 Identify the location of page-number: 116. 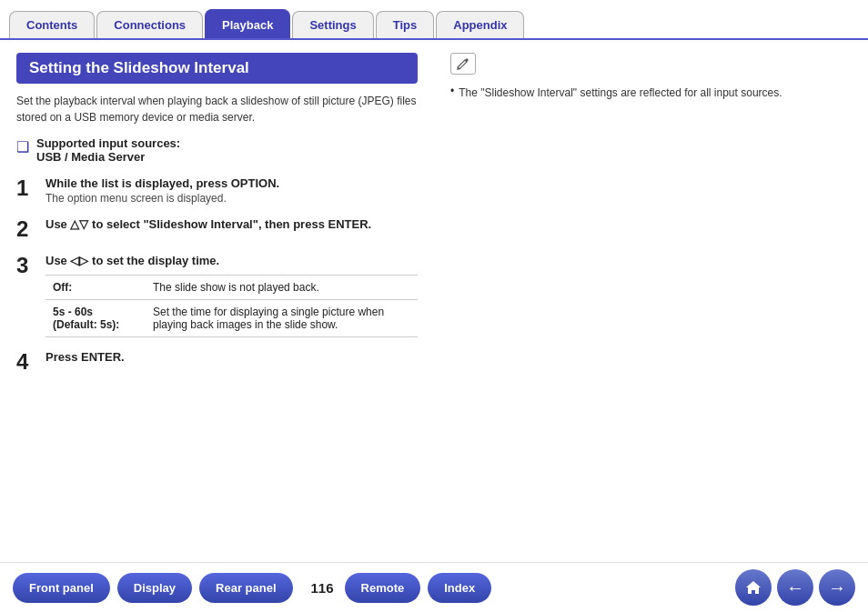
(322, 587).